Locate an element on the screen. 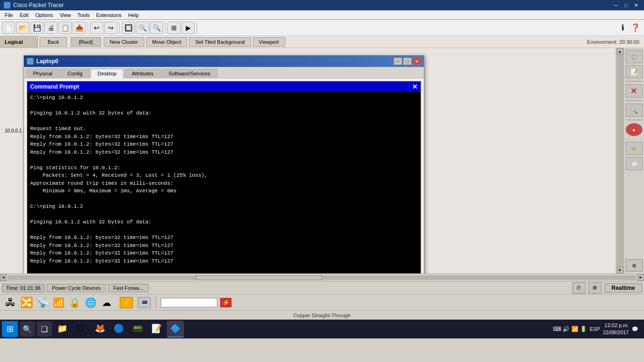 The image size is (644, 362). cmd-close-button: ✕ is located at coordinates (415, 87).